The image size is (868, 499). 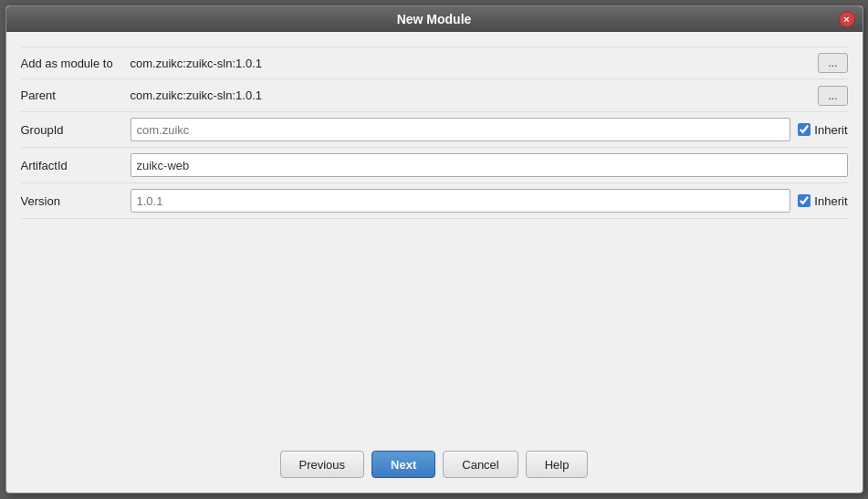 What do you see at coordinates (846, 19) in the screenshot?
I see `close-icon: ×` at bounding box center [846, 19].